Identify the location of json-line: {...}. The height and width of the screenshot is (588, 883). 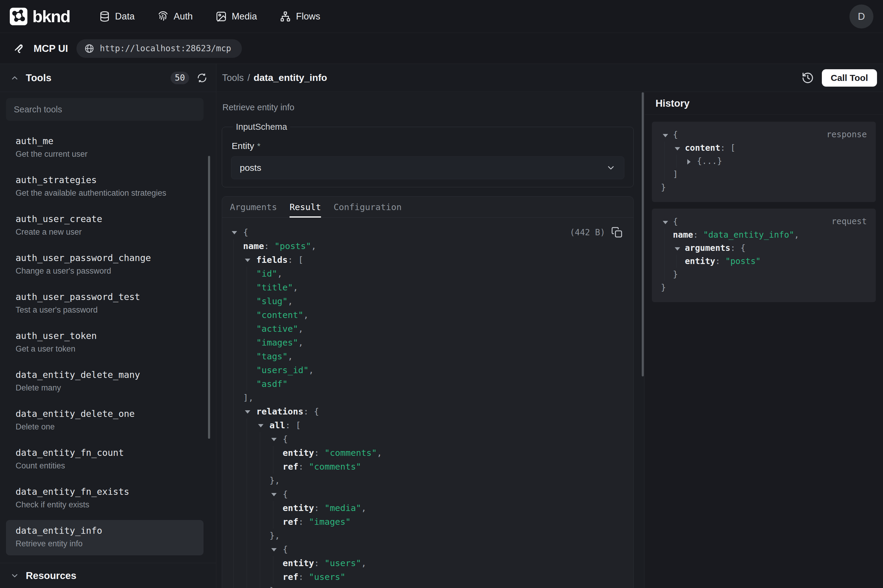
(764, 161).